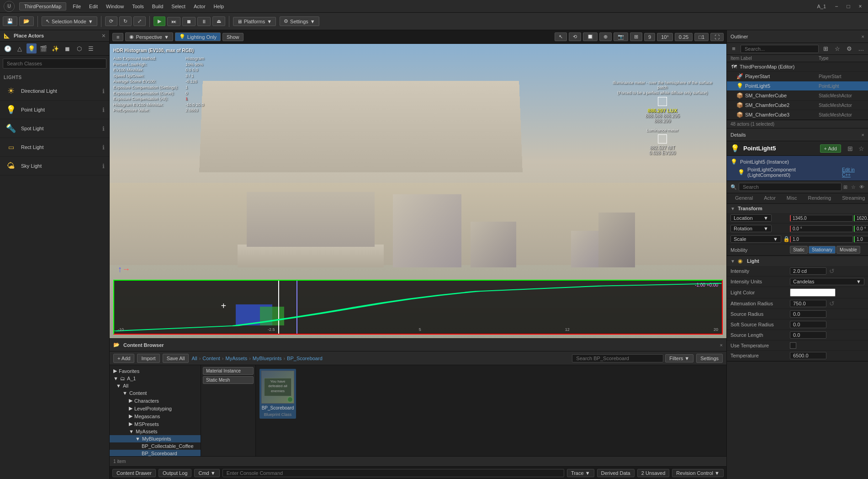  I want to click on tree-bp-collectable-coffee: BP_Collectable_Coffee, so click(155, 446).